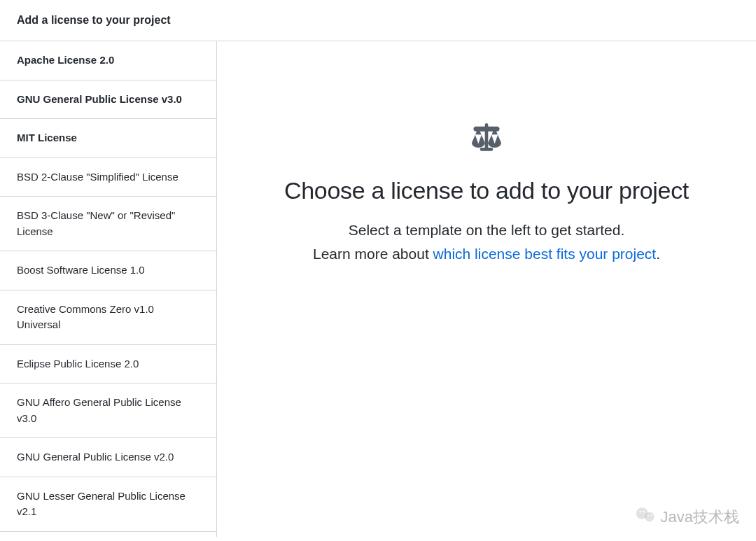  Describe the element at coordinates (108, 318) in the screenshot. I see `sidebar-item-license: Creative Commons Zero v1.0 Universal` at that location.